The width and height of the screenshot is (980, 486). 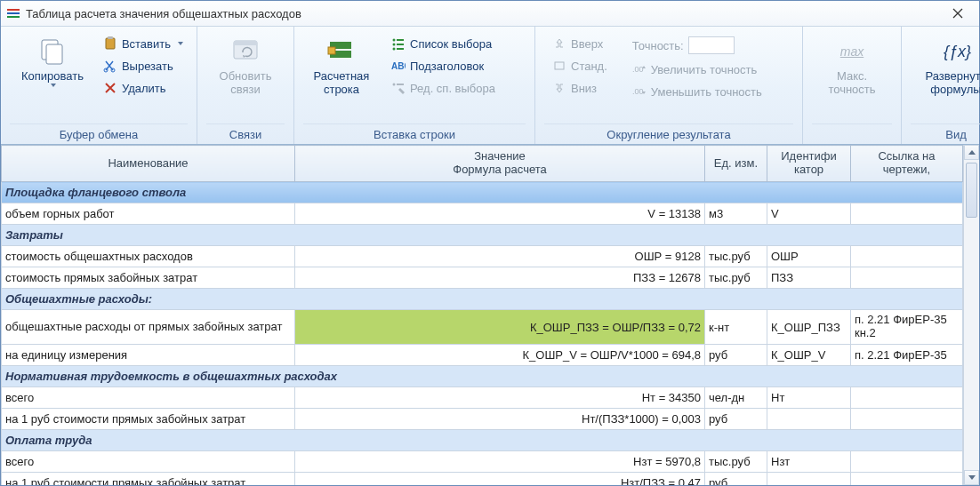 I want to click on svg-text: .00, so click(x=639, y=92).